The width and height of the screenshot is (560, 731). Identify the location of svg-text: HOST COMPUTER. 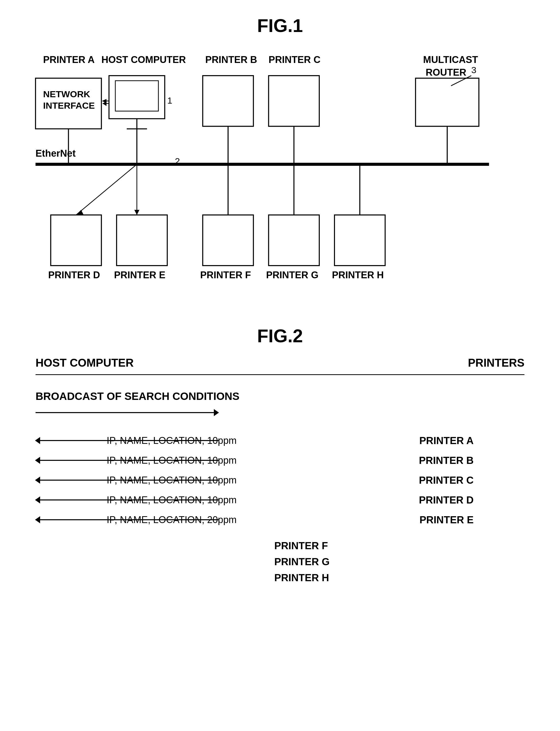
(144, 60).